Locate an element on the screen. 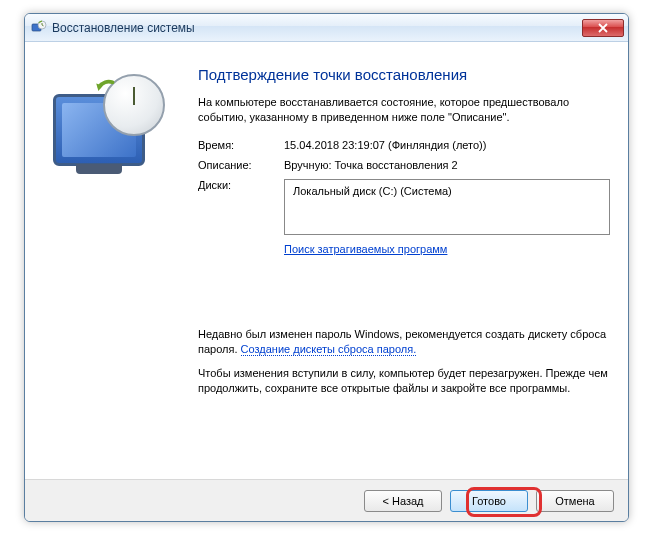  button-bar: < Назад Готово Отмена is located at coordinates (326, 500).